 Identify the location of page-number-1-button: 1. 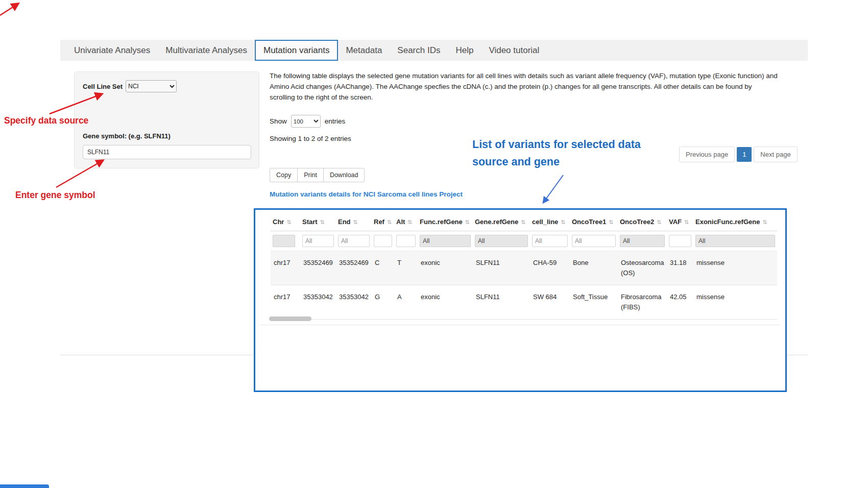
(744, 154).